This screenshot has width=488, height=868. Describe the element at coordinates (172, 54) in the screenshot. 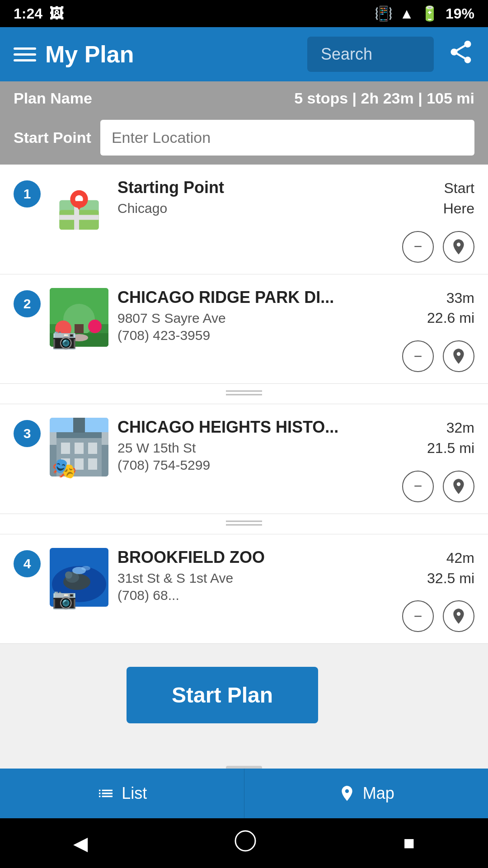

I see `page-title: My Plan` at that location.